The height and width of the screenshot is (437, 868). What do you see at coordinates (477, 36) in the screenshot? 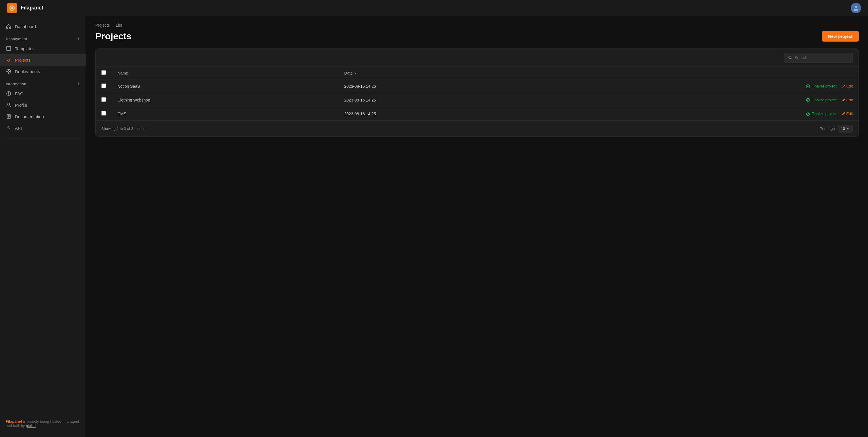
I see `page-header: Projects New project` at bounding box center [477, 36].